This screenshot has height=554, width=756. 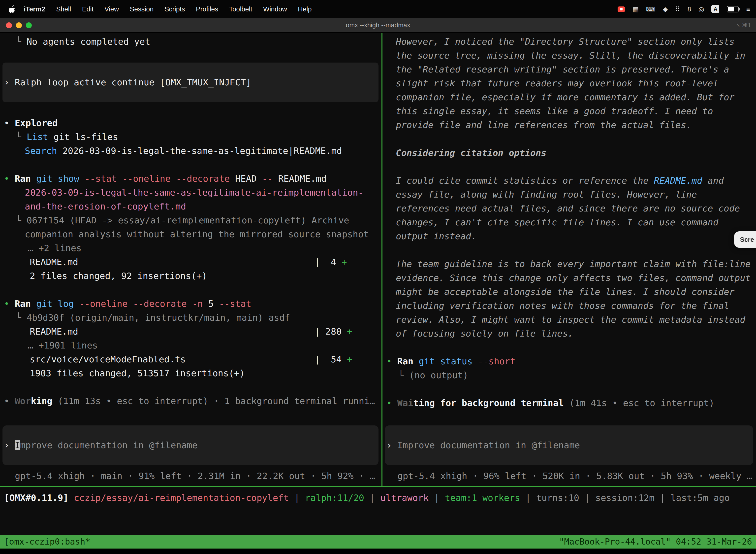 I want to click on left-model-status-line: gpt-5.4 xhigh · main · 91% left · 2.31M …, so click(x=191, y=476).